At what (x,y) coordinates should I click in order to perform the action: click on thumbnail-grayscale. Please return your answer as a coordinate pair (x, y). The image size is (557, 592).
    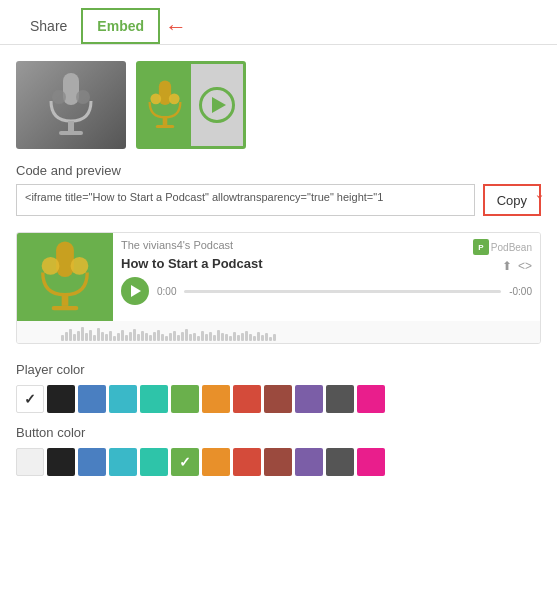
    Looking at the image, I should click on (71, 105).